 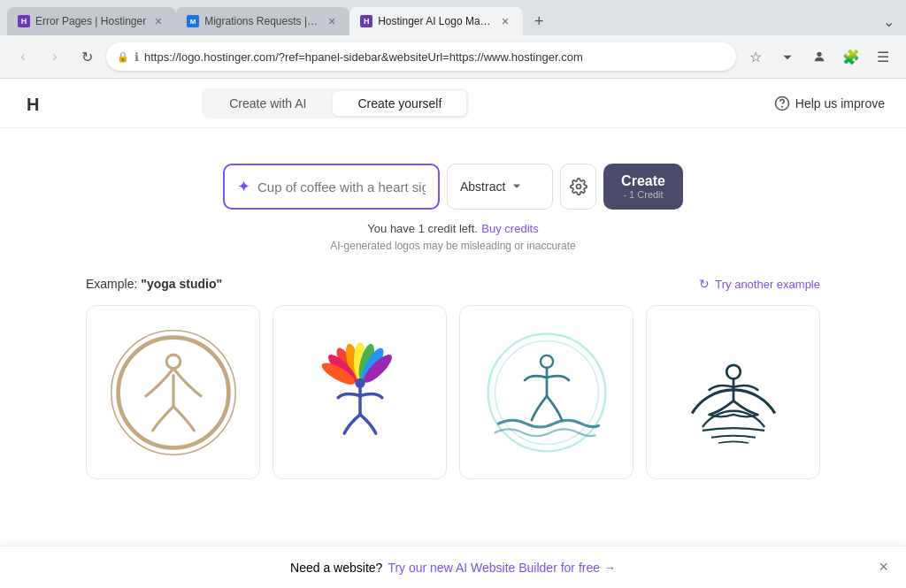 I want to click on create-button-label: Create, so click(x=643, y=181).